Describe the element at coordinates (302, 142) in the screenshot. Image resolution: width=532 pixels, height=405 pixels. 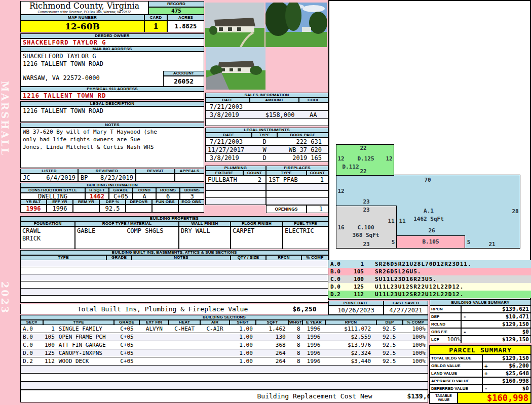
I see `li-book: 222 631` at that location.